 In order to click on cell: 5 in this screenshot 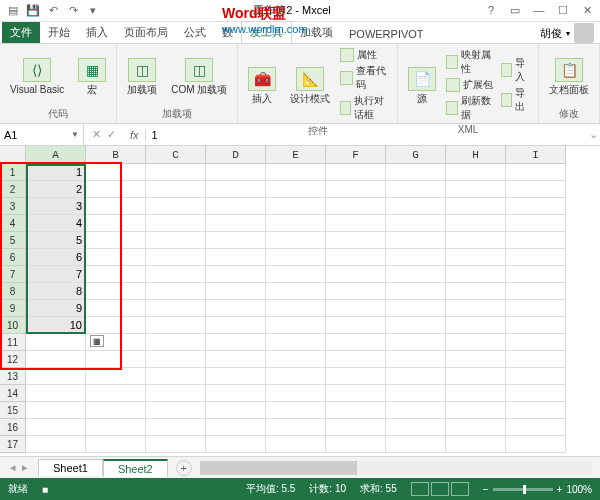, I will do `click(56, 240)`.